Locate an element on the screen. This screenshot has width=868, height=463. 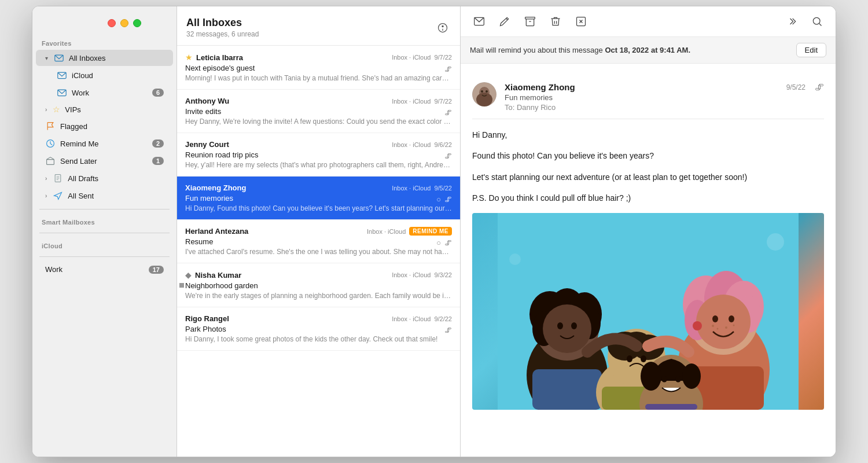
sidebar-item-label: All Inboxes is located at coordinates (116, 58).